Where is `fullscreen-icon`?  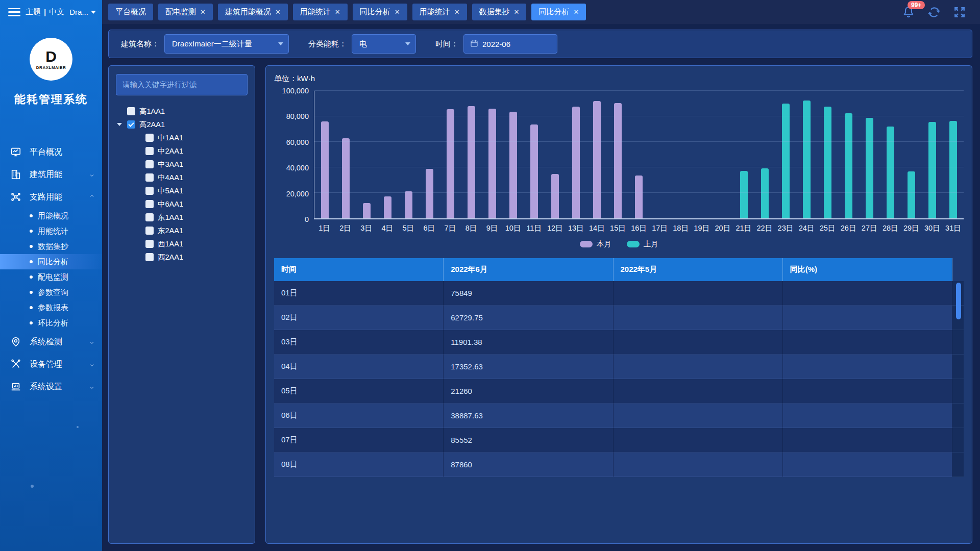
fullscreen-icon is located at coordinates (960, 12).